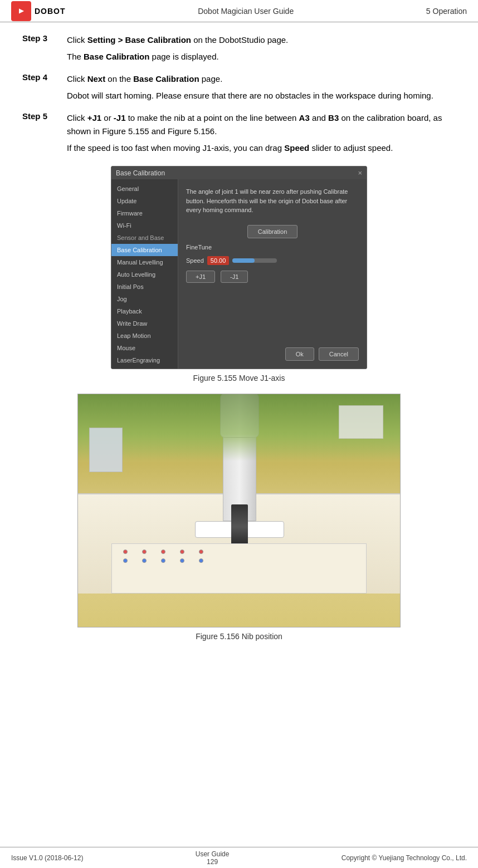 The width and height of the screenshot is (478, 868). I want to click on menu-base-calibration: Base Calibration, so click(145, 250).